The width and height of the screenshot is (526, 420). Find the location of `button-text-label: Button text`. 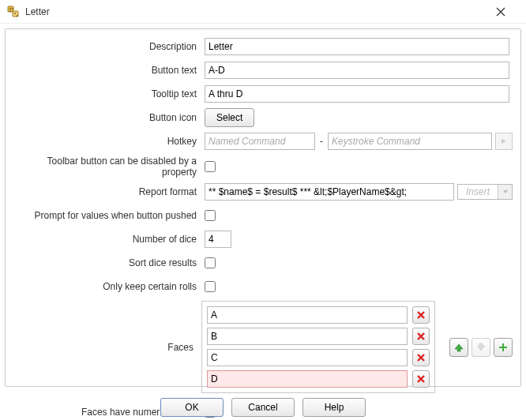

button-text-label: Button text is located at coordinates (109, 70).